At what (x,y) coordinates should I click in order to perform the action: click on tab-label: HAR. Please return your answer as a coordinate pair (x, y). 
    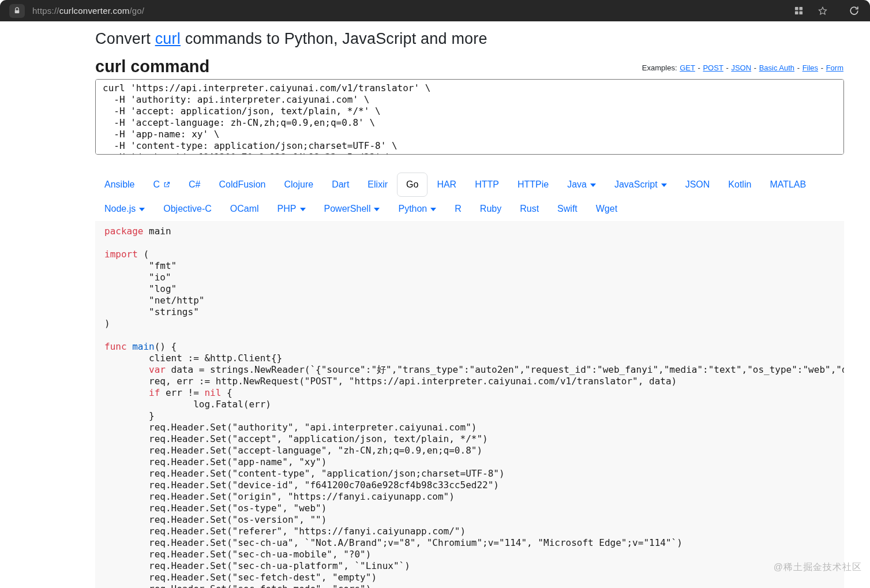
    Looking at the image, I should click on (447, 185).